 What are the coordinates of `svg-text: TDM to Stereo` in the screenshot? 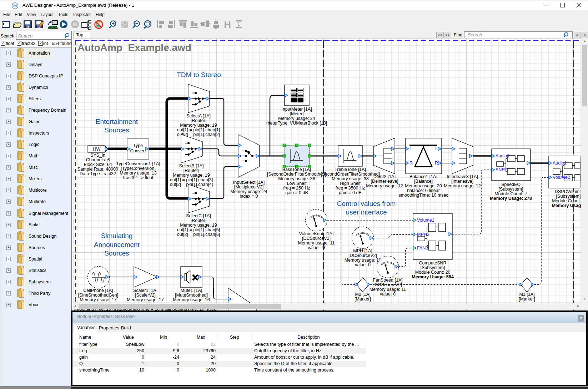 It's located at (199, 75).